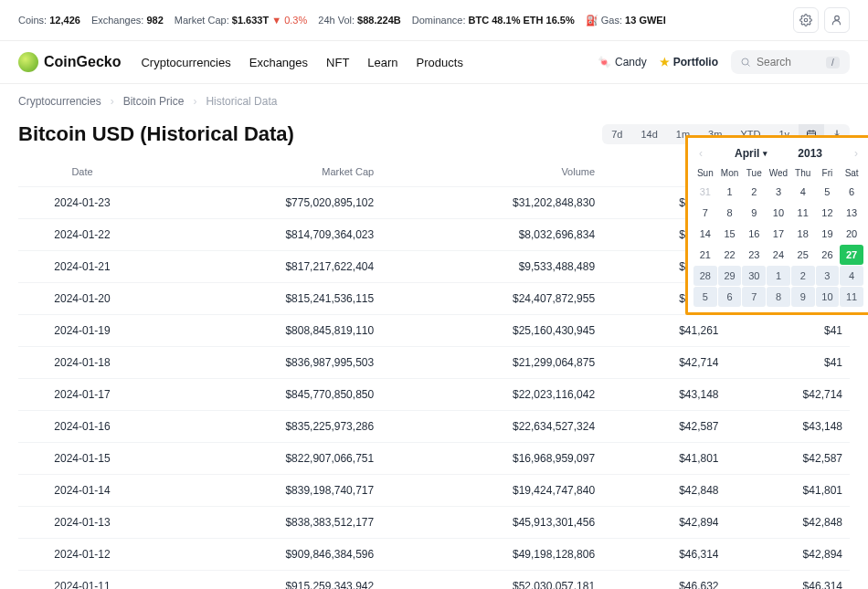 The image size is (868, 589). Describe the element at coordinates (705, 234) in the screenshot. I see `day-14: 14` at that location.